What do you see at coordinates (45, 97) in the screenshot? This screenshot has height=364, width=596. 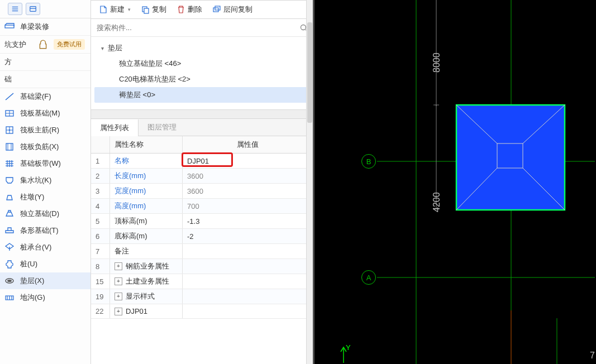 I see `sidebar-item: 基础梁(F)` at bounding box center [45, 97].